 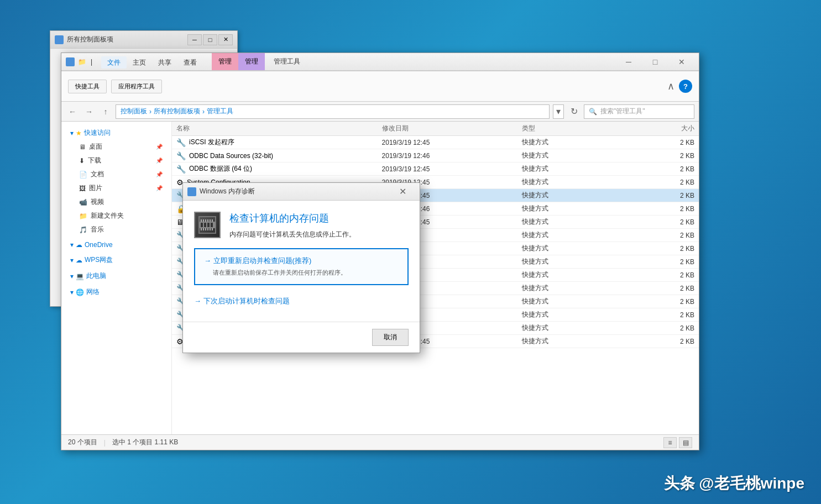 What do you see at coordinates (106, 112) in the screenshot?
I see `up-button: ↑` at bounding box center [106, 112].